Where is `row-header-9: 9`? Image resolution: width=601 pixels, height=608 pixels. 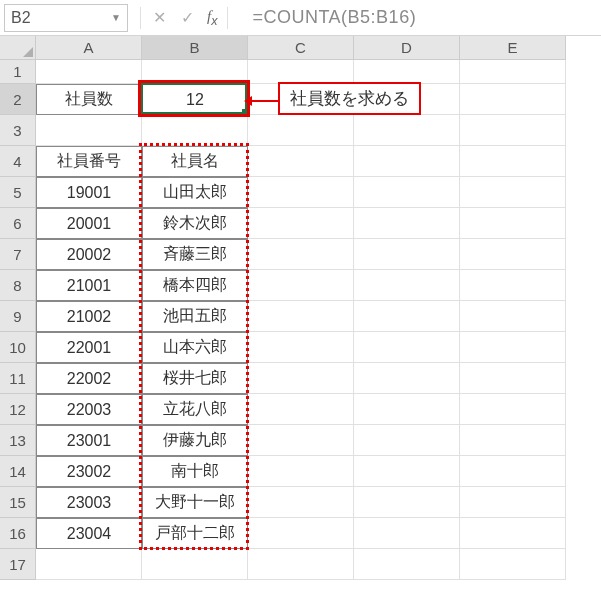 row-header-9: 9 is located at coordinates (18, 316).